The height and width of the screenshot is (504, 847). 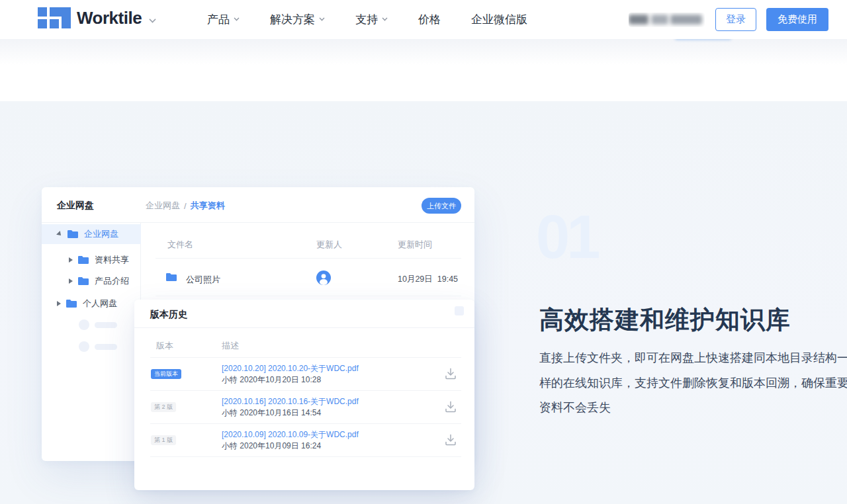 What do you see at coordinates (429, 20) in the screenshot?
I see `nav-item-label: 价格` at bounding box center [429, 20].